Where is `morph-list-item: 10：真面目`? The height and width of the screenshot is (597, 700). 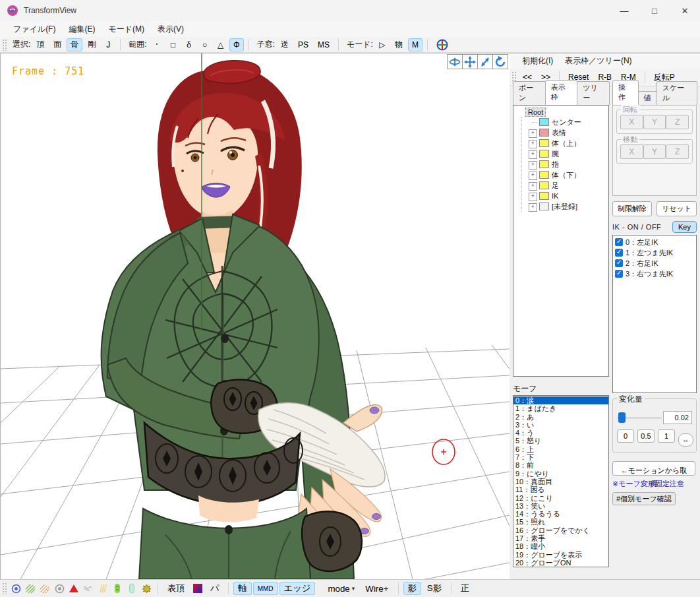
morph-list-item: 10：真面目 is located at coordinates (561, 482).